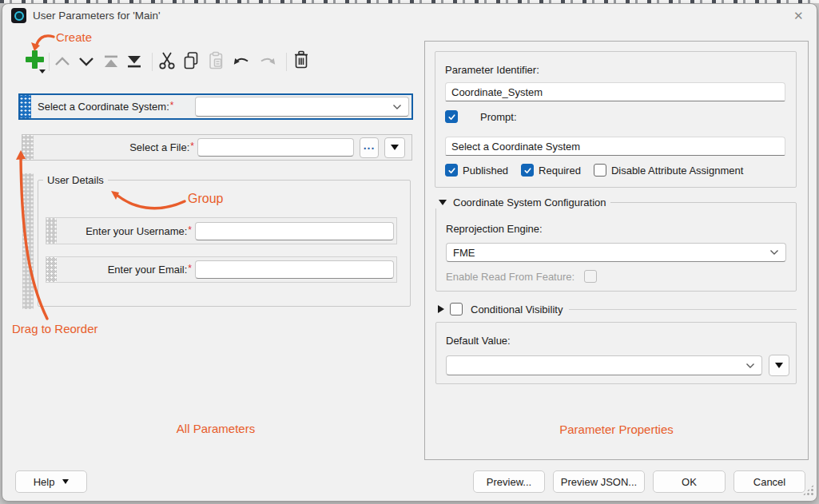  What do you see at coordinates (216, 61) in the screenshot?
I see `paste-button` at bounding box center [216, 61].